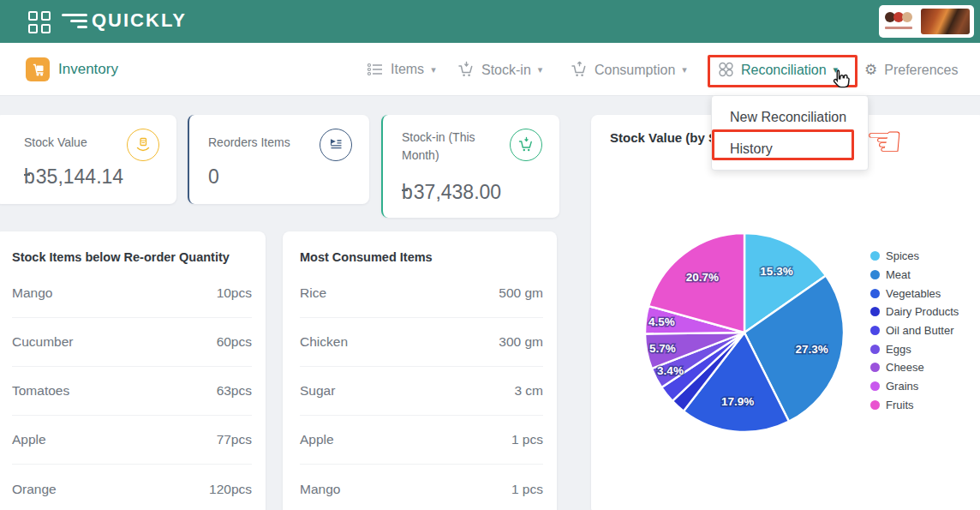  I want to click on stat-value: 37,438.00, so click(451, 192).